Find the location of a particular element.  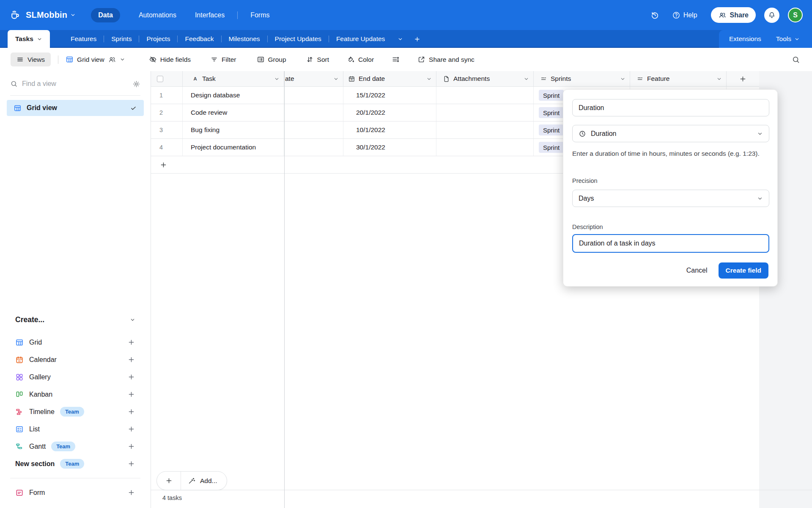

add-with-ai-button: Add... is located at coordinates (204, 481).